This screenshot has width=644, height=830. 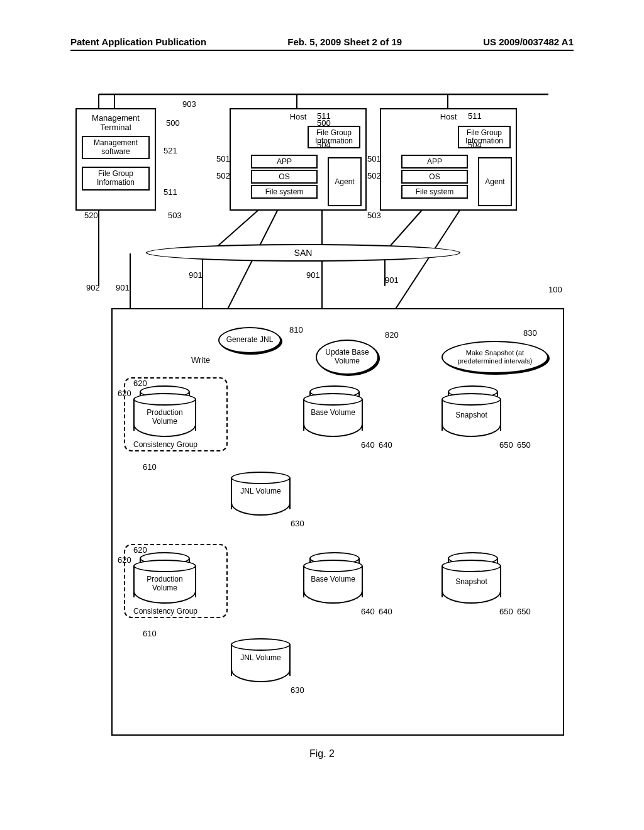 I want to click on write-label: Write, so click(x=201, y=360).